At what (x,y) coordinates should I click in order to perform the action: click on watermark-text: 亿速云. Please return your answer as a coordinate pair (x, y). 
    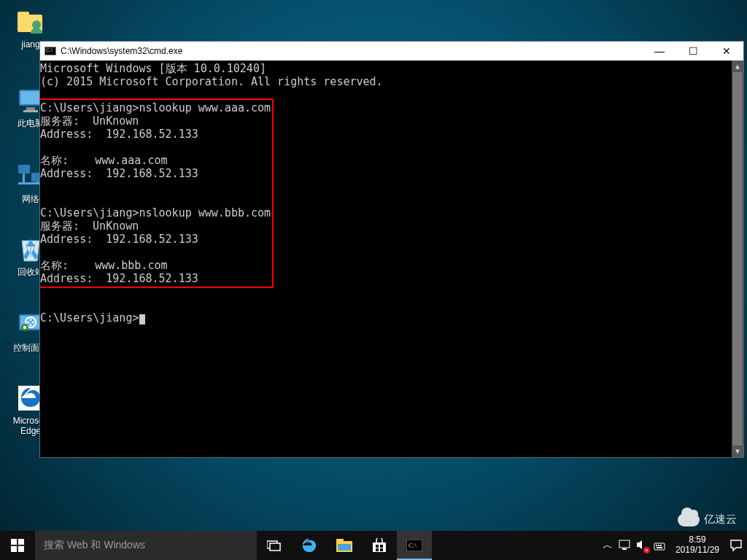
    Looking at the image, I should click on (721, 519).